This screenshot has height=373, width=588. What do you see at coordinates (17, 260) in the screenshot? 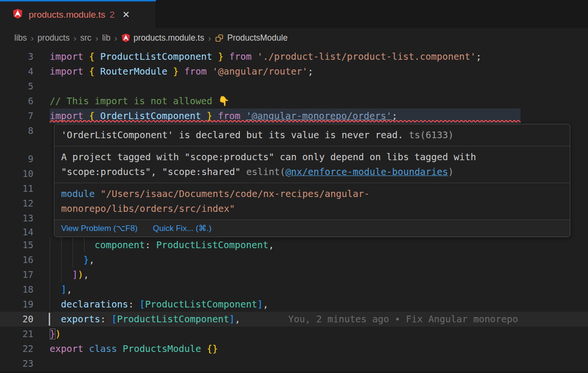
I see `line-number-16: 16` at bounding box center [17, 260].